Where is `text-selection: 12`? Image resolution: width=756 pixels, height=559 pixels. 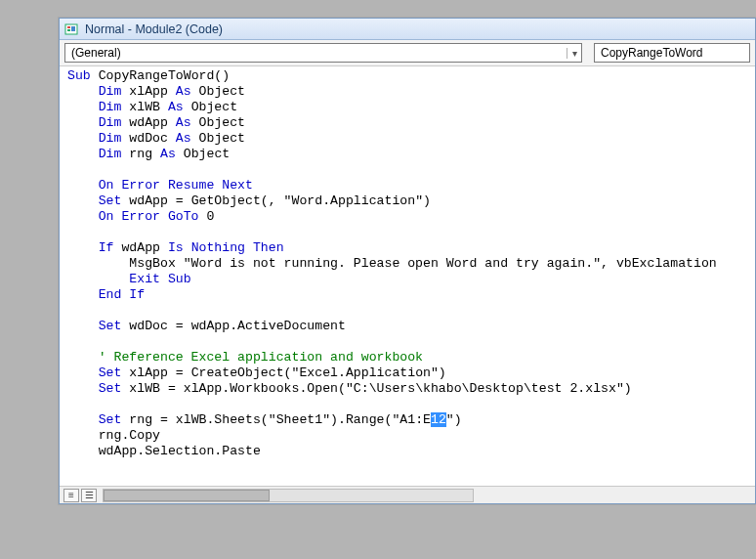 text-selection: 12 is located at coordinates (439, 420).